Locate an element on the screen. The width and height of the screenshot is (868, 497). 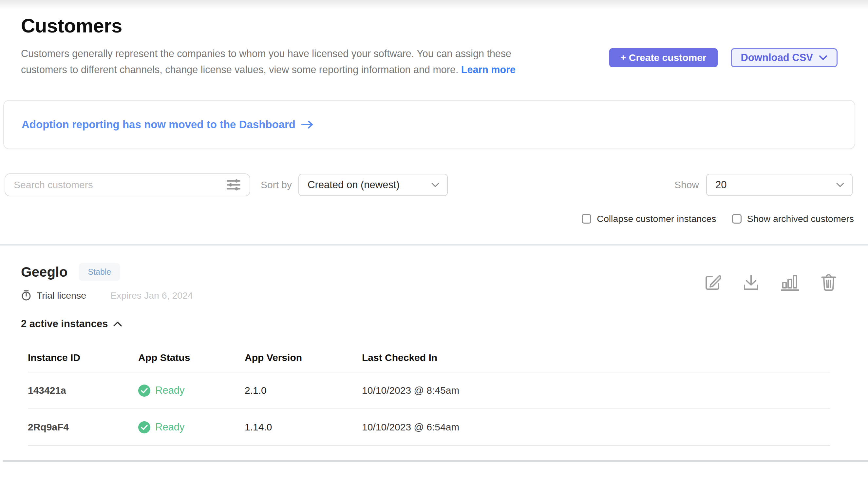
show-count-value: 20 is located at coordinates (721, 185).